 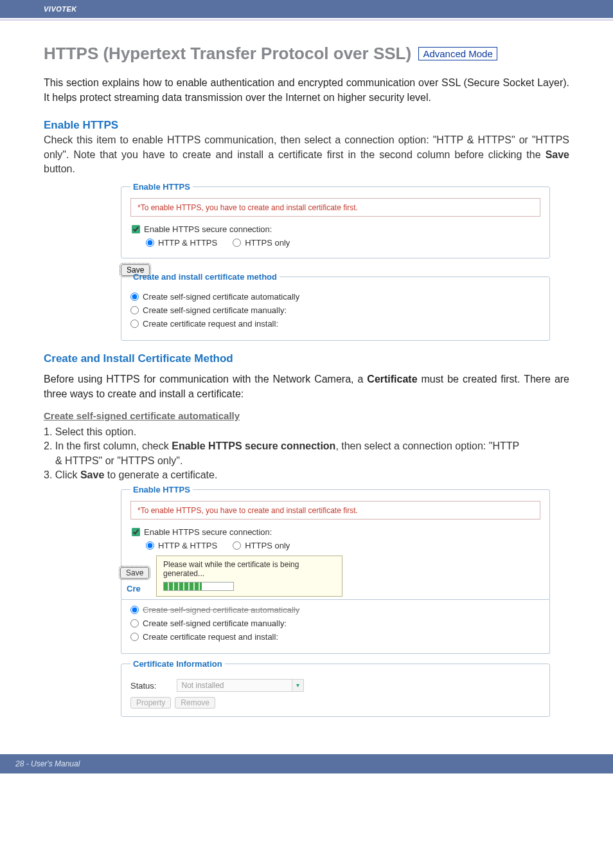 I want to click on create-install-heading: Create and Install Certificate Method, so click(x=306, y=359).